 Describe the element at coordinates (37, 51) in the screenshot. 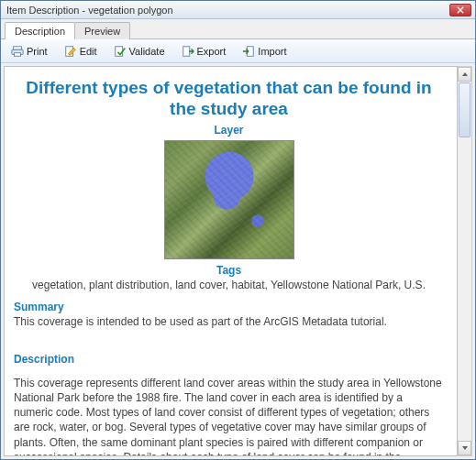

I see `button-label: Print` at that location.